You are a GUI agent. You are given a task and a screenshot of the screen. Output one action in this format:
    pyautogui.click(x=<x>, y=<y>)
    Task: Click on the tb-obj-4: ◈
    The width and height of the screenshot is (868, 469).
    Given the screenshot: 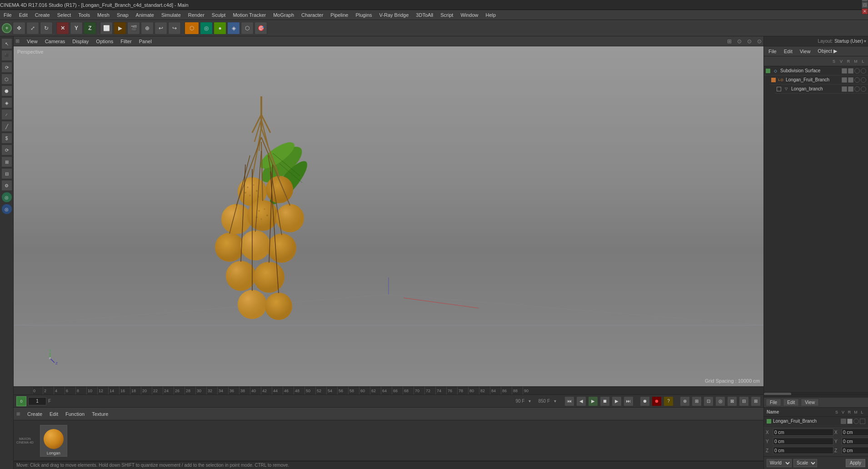 What is the action you would take?
    pyautogui.click(x=234, y=28)
    